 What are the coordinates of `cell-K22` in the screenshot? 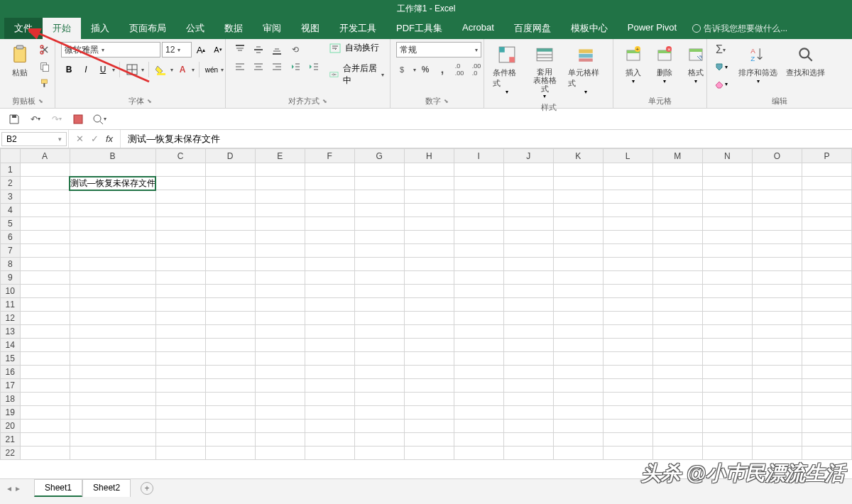 It's located at (578, 453).